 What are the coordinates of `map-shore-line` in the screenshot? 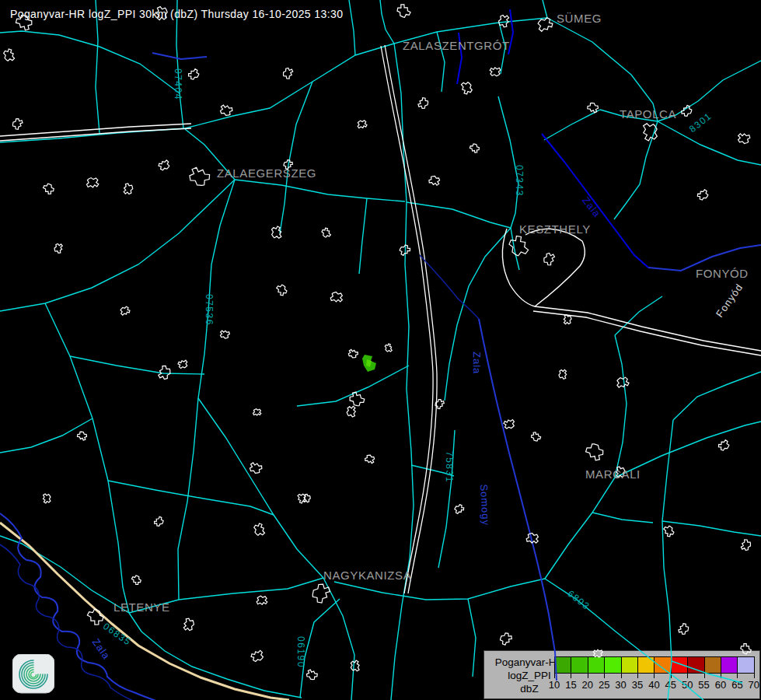 It's located at (555, 268).